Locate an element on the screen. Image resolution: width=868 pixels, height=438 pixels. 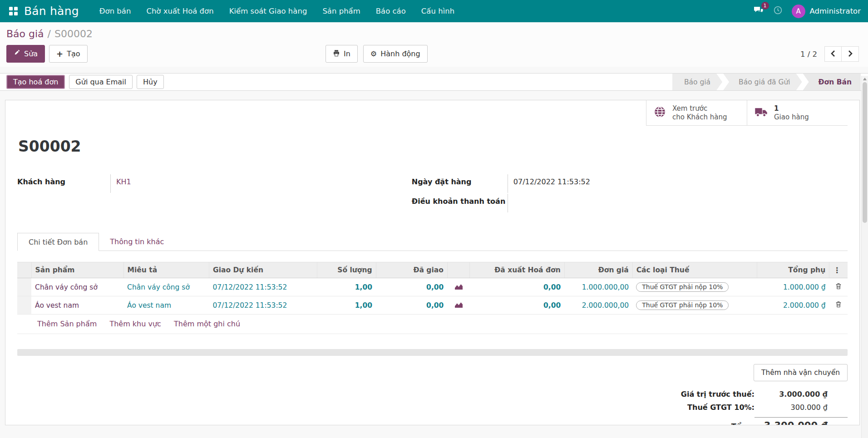
order-lines-table: Sản phẩm Miêu tả Giao Dự kiến Số lượng Đ… is located at coordinates (432, 288).